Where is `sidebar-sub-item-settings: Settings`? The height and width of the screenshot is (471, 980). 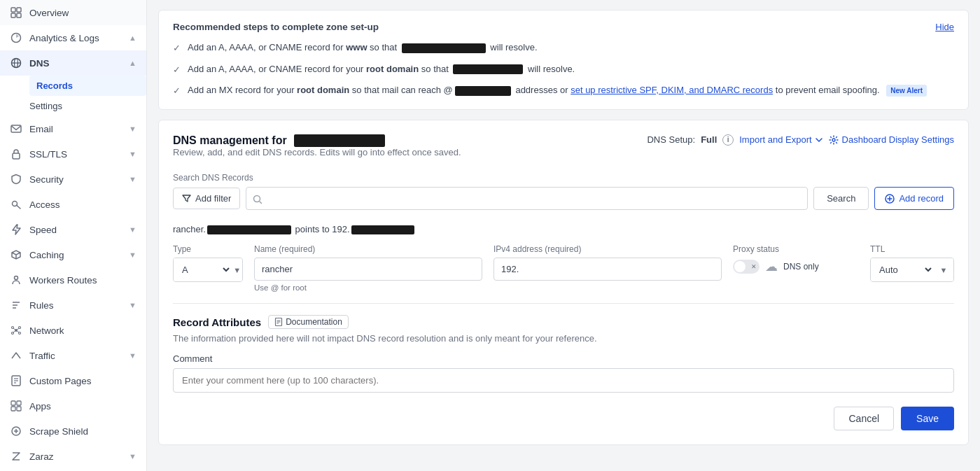
sidebar-sub-item-settings: Settings is located at coordinates (88, 106).